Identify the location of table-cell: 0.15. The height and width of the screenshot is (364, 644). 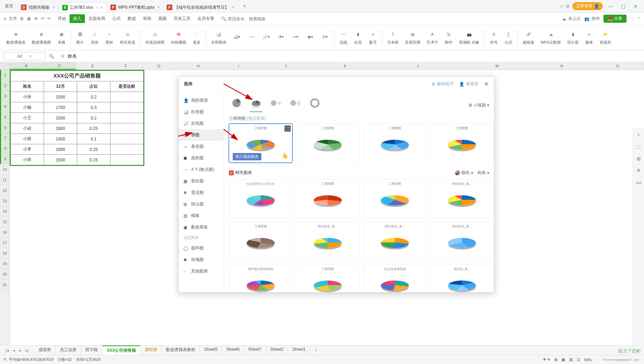
(94, 160).